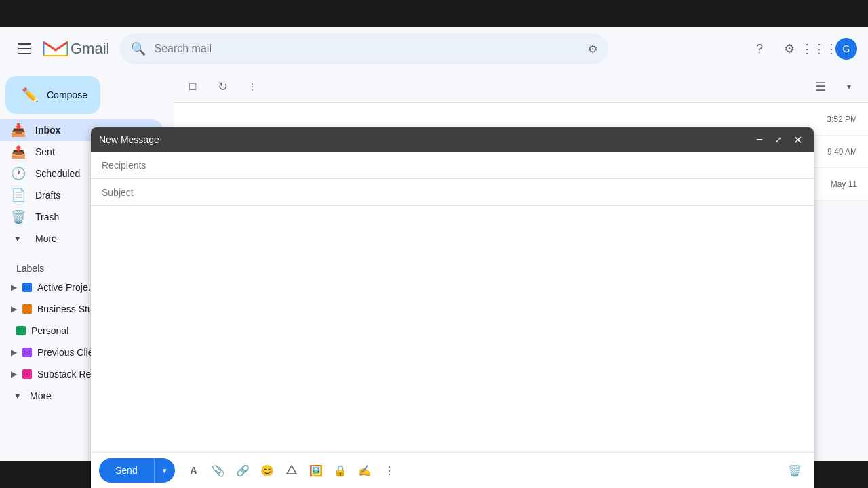 The image size is (868, 488). I want to click on compose-label: Compose, so click(67, 95).